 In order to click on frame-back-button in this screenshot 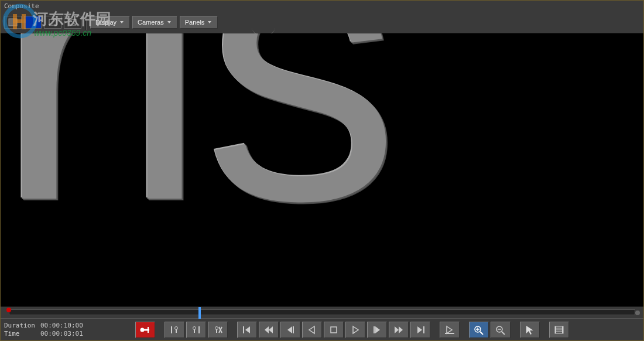, I will do `click(290, 330)`.